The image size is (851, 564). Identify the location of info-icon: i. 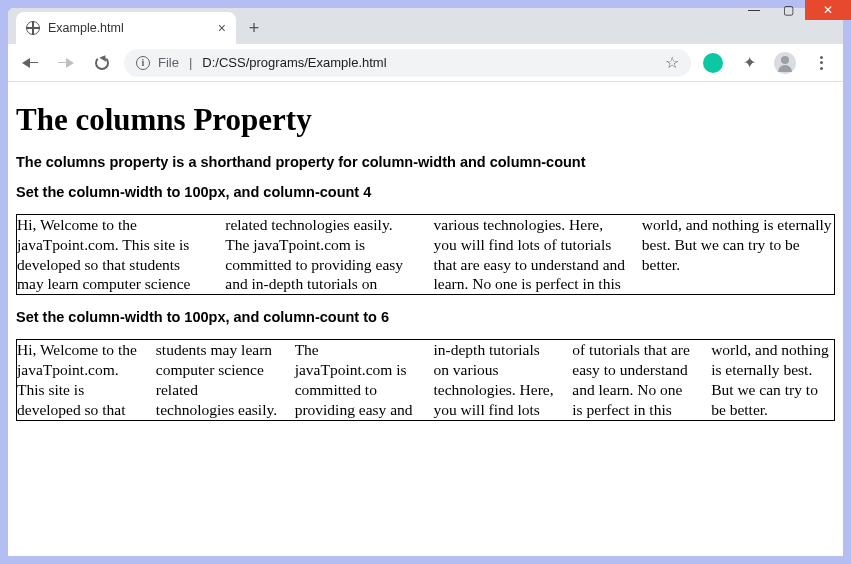
(143, 63).